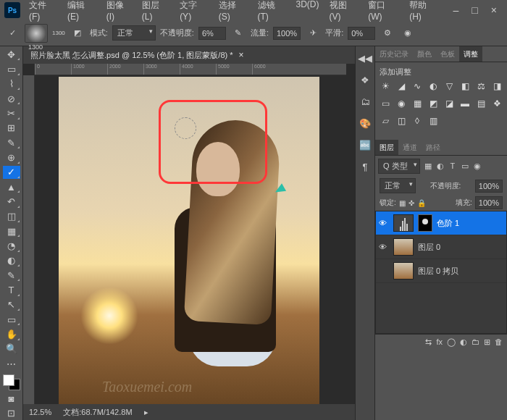 This screenshot has width=507, height=420. Describe the element at coordinates (12, 128) in the screenshot. I see `frame-tool: ⊞` at that location.